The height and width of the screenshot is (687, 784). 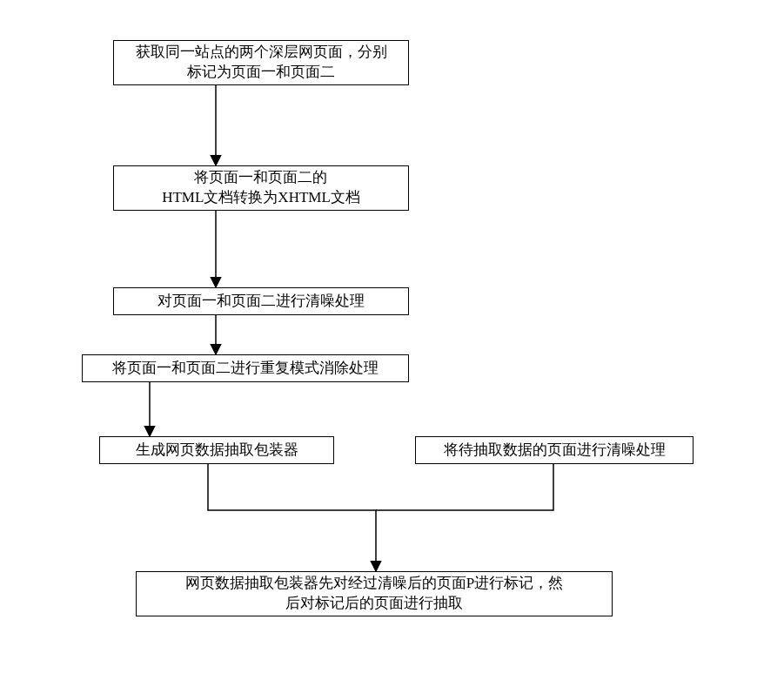 I want to click on edge-n6-n7, so click(x=465, y=488).